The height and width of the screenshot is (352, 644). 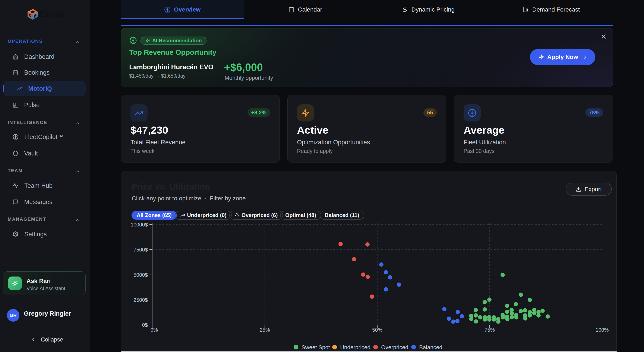 What do you see at coordinates (140, 275) in the screenshot?
I see `svg-text: 5000$` at bounding box center [140, 275].